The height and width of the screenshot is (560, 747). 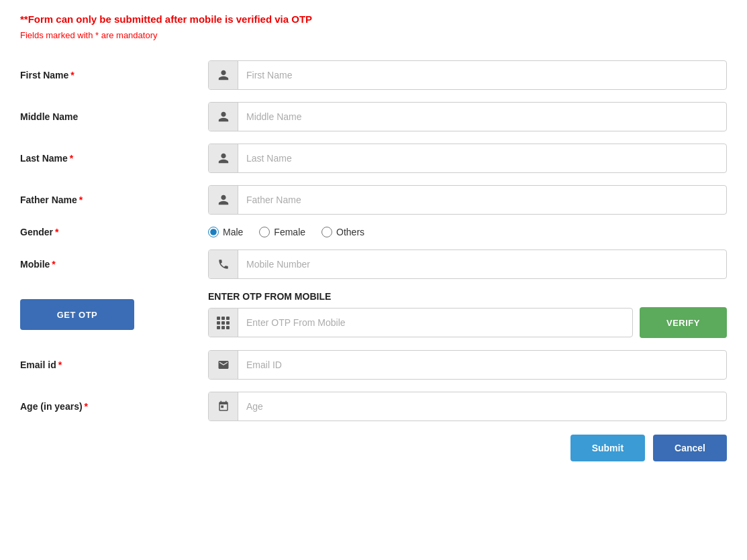 What do you see at coordinates (467, 75) in the screenshot?
I see `first-name-input-wrapper` at bounding box center [467, 75].